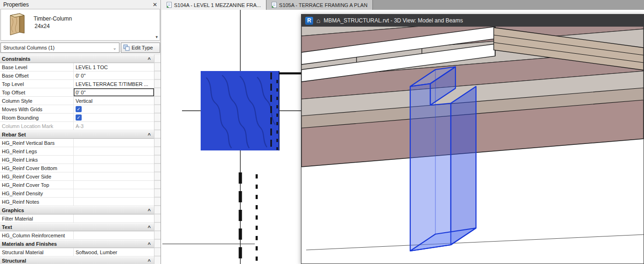  What do you see at coordinates (77, 235) in the screenshot?
I see `property-row: HG_Column Reinforcement` at bounding box center [77, 235].